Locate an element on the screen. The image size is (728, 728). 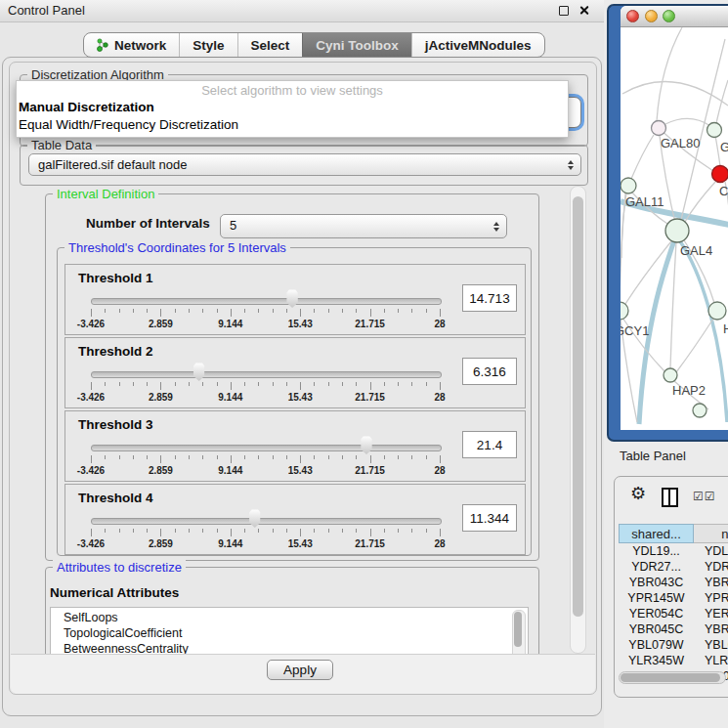
table-data-combobox: galFiltered.sif default node is located at coordinates (305, 164).